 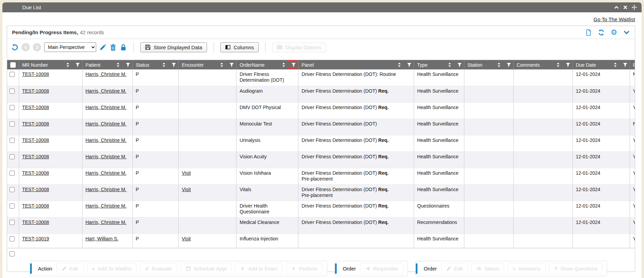 What do you see at coordinates (634, 8) in the screenshot?
I see `move-icon` at bounding box center [634, 8].